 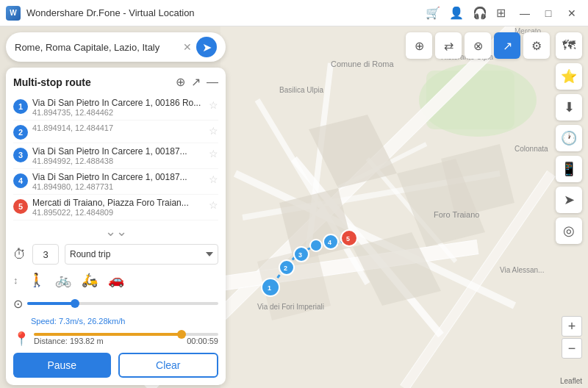 What do you see at coordinates (572, 13) in the screenshot?
I see `close-button: ✕` at bounding box center [572, 13].